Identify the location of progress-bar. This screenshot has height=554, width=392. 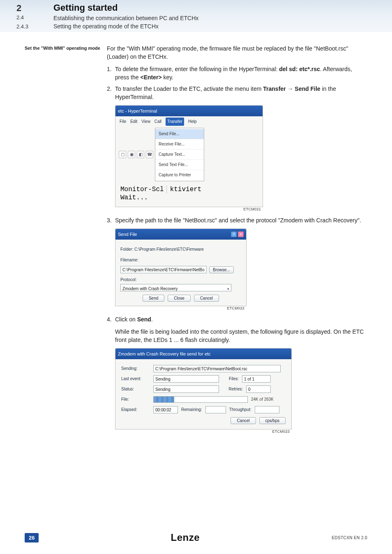
(201, 399).